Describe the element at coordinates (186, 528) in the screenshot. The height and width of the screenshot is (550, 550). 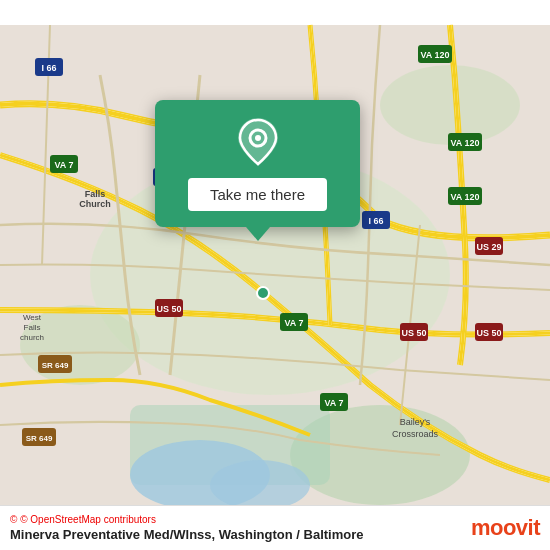
I see `bottom-left-info: © © OpenStreetMap contributors Minerva P…` at that location.